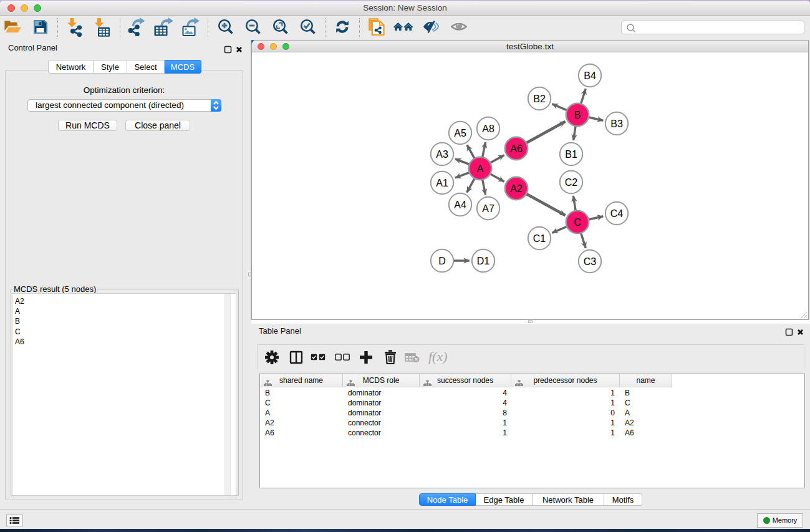 This screenshot has width=810, height=532. What do you see at coordinates (617, 123) in the screenshot?
I see `svg-text: B3` at bounding box center [617, 123].